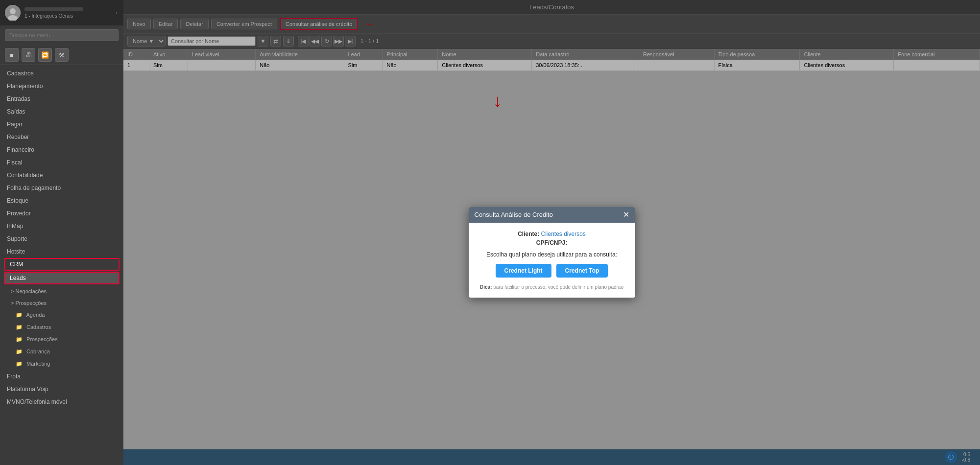 The height and width of the screenshot is (465, 980). I want to click on sidebar-toggle-icon: →, so click(116, 13).